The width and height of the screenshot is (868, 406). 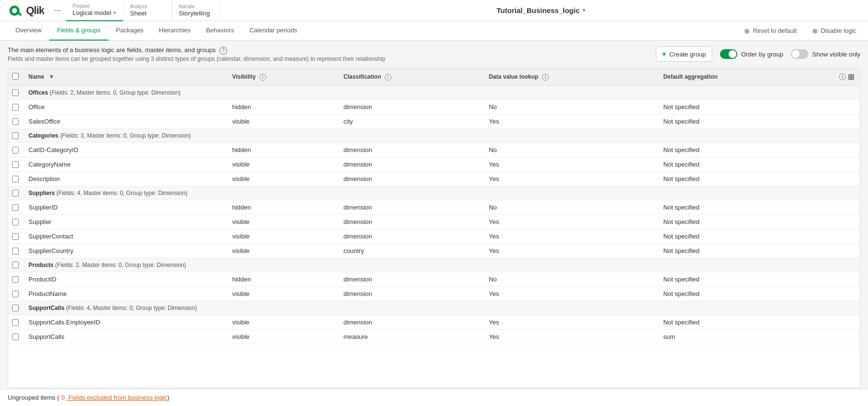 I want to click on group-header-row: Products (Fields: 2, Master items: 0, Gr…, so click(x=434, y=266).